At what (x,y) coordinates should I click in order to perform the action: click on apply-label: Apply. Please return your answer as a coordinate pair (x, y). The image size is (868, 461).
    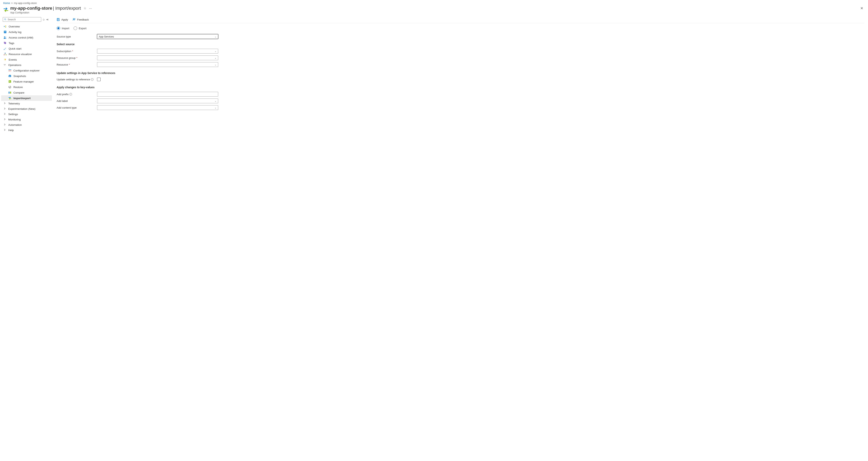
    Looking at the image, I should click on (65, 20).